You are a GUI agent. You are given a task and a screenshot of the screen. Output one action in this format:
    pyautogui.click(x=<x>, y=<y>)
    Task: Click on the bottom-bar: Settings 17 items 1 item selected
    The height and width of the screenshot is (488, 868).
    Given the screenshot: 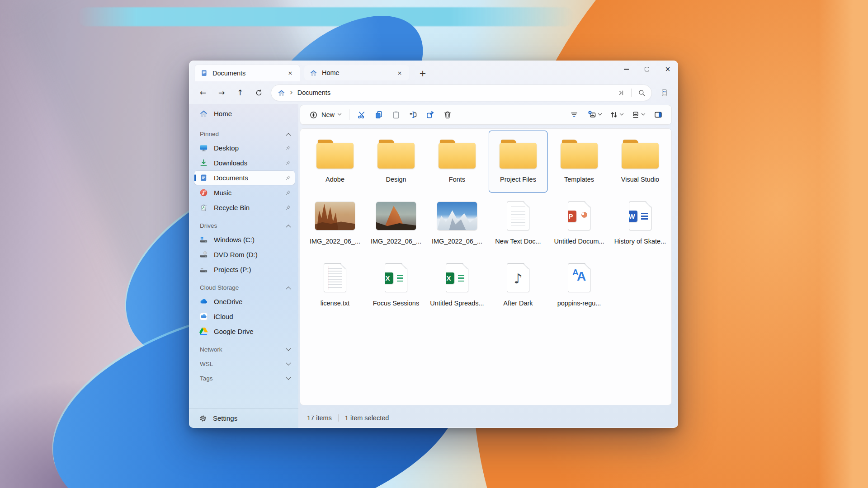 What is the action you would take?
    pyautogui.click(x=434, y=418)
    